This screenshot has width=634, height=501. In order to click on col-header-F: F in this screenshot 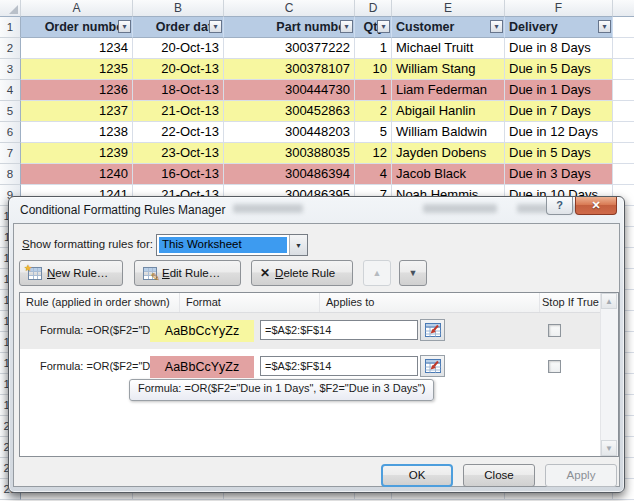, I will do `click(559, 8)`.